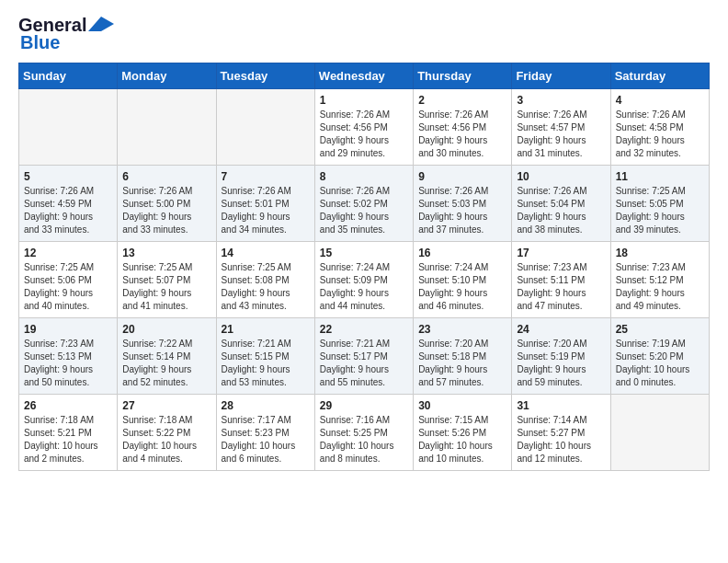  Describe the element at coordinates (265, 204) in the screenshot. I see `calendar-cell: 7Sunrise: 7:26 AM Sunset: 5:01 PM Daylig…` at that location.